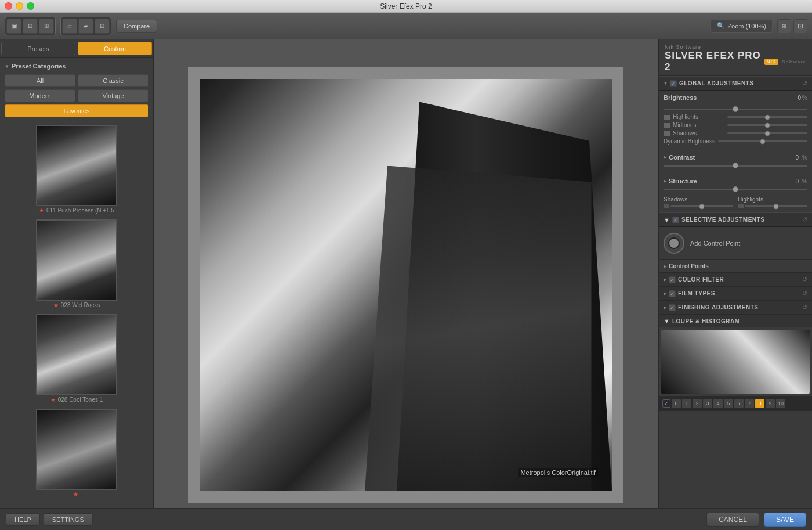 The width and height of the screenshot is (812, 530). Describe the element at coordinates (23, 520) in the screenshot. I see `help-button: HELP` at that location.